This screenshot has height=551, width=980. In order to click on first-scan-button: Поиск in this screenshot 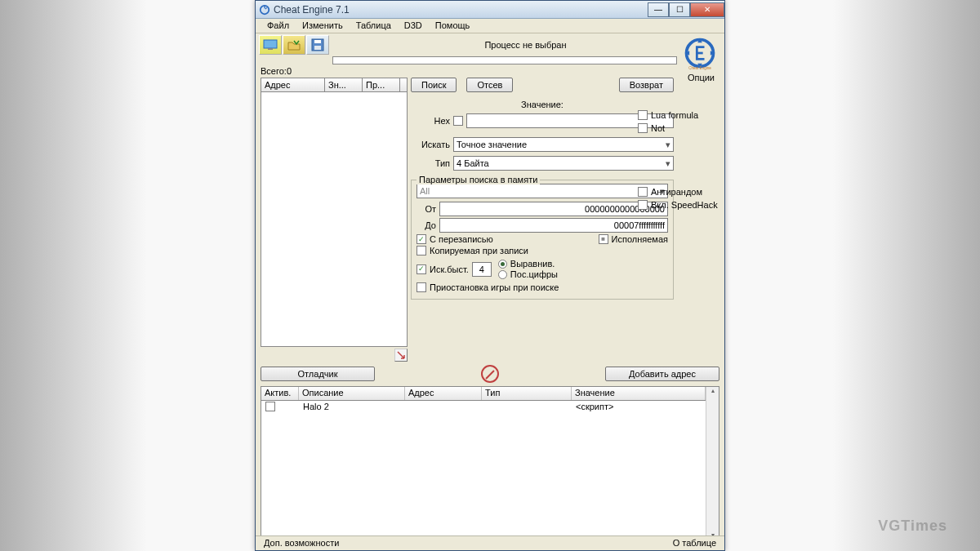, I will do `click(434, 85)`.